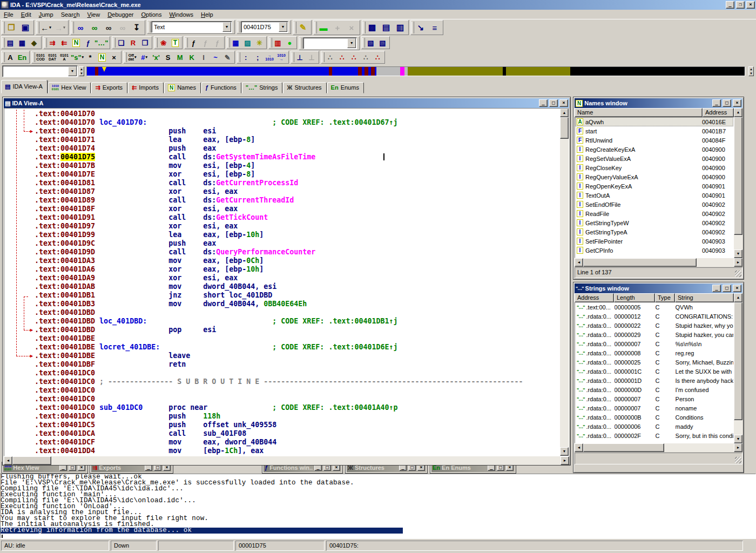 Image resolution: width=756 pixels, height=553 pixels. What do you see at coordinates (227, 57) in the screenshot?
I see `edit-comment-button: ✎` at bounding box center [227, 57].